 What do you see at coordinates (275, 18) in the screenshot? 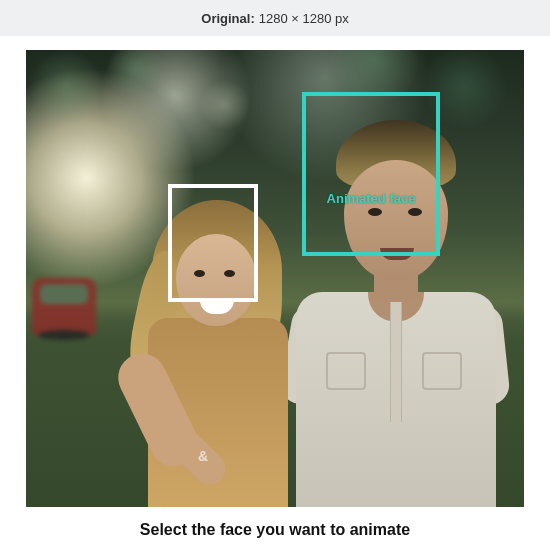
I see `original-dimensions-bar: Original: 1280 × 1280 px` at bounding box center [275, 18].